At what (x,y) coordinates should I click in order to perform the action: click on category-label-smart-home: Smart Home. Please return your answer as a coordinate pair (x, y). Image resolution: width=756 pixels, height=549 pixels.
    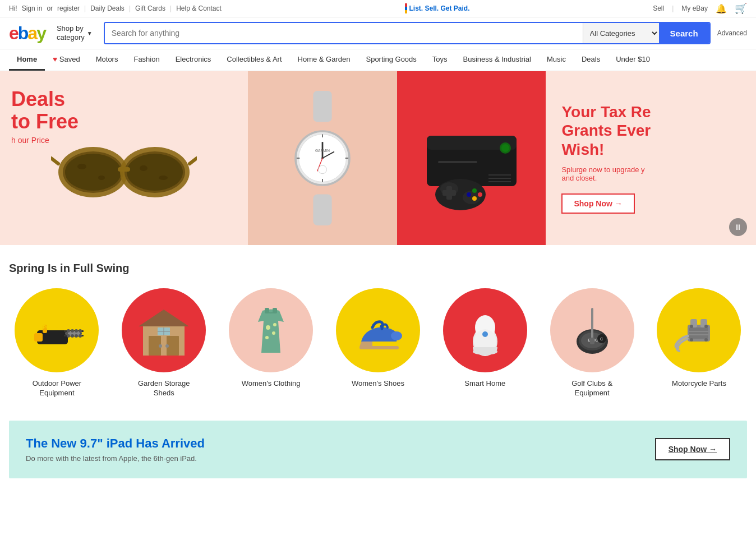
    Looking at the image, I should click on (485, 384).